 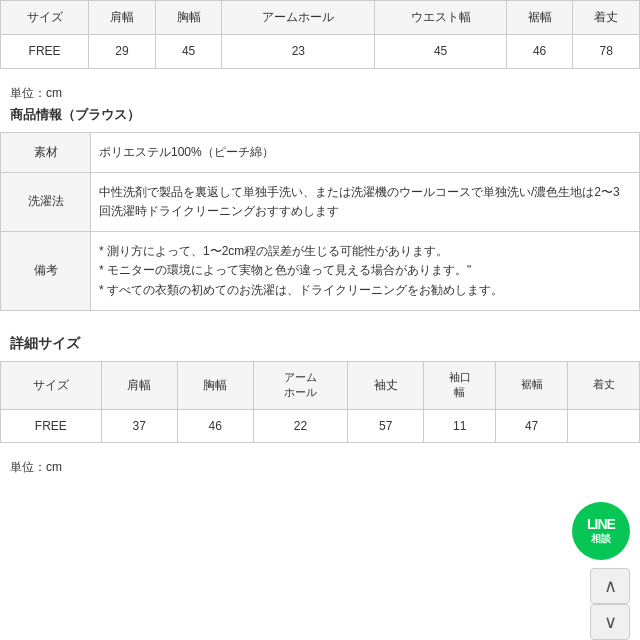 What do you see at coordinates (366, 272) in the screenshot?
I see `notes-value: * 測り方によって、1〜2cm程の誤差が生じる可能性があります。 * モニターの…` at bounding box center [366, 272].